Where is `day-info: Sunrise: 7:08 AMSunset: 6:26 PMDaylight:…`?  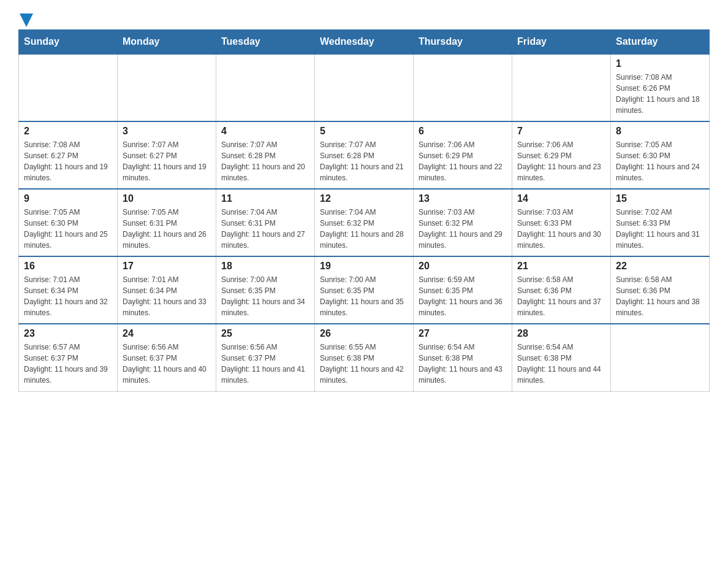 day-info: Sunrise: 7:08 AMSunset: 6:26 PMDaylight:… is located at coordinates (660, 94).